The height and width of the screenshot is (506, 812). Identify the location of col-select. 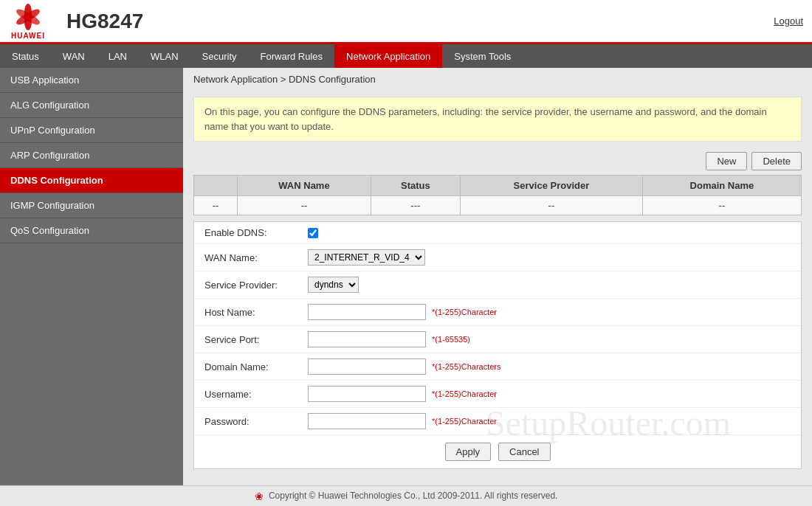
(216, 186).